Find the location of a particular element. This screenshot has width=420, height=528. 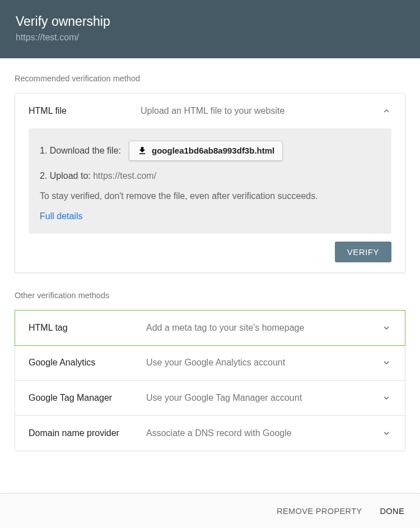

method-desc: Associate a DNS record with Google is located at coordinates (264, 433).